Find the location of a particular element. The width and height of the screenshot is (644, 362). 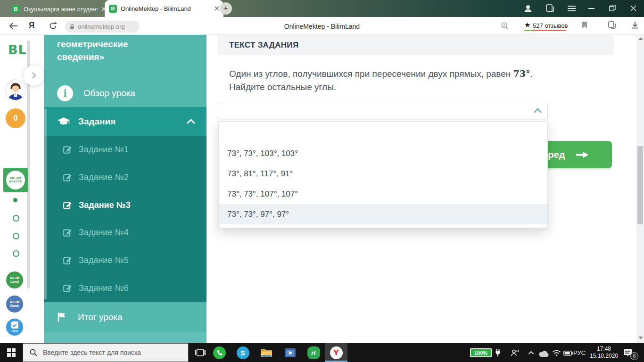

back-icon is located at coordinates (13, 26).